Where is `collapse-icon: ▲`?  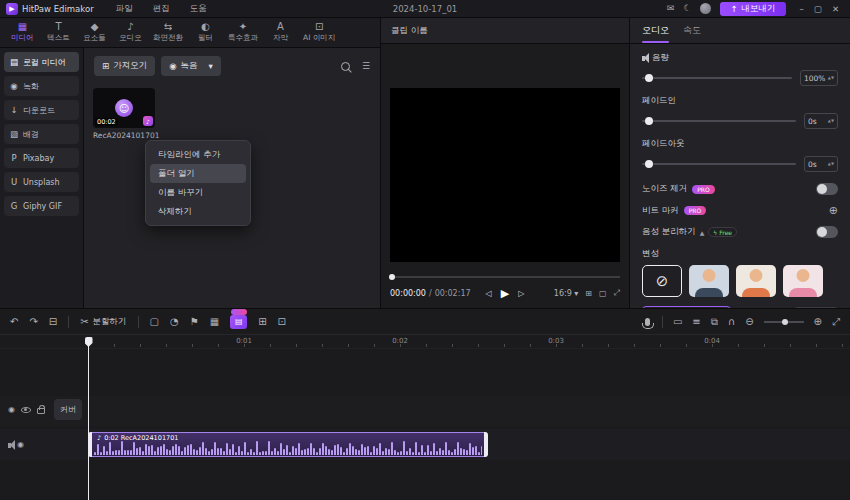 collapse-icon: ▲ is located at coordinates (702, 232).